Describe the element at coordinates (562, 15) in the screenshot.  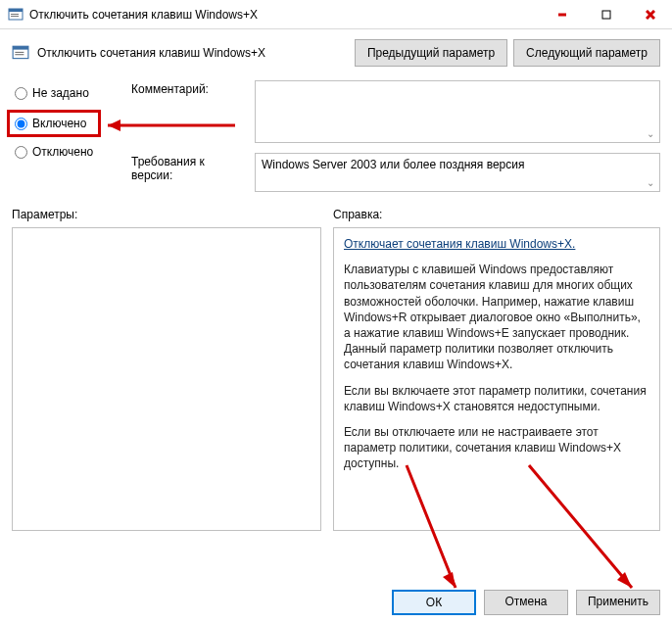
I see `minimize-button` at that location.